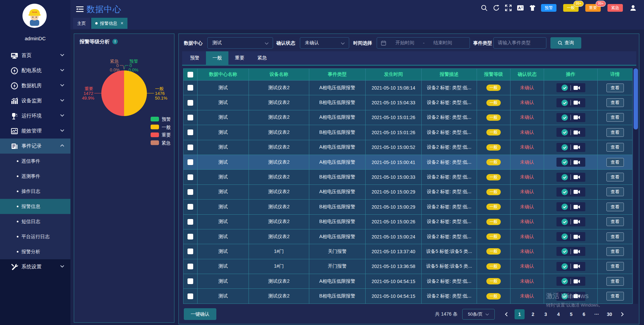 The image size is (644, 325). What do you see at coordinates (35, 101) in the screenshot?
I see `sidebar-item-3: 设备监测` at bounding box center [35, 101].